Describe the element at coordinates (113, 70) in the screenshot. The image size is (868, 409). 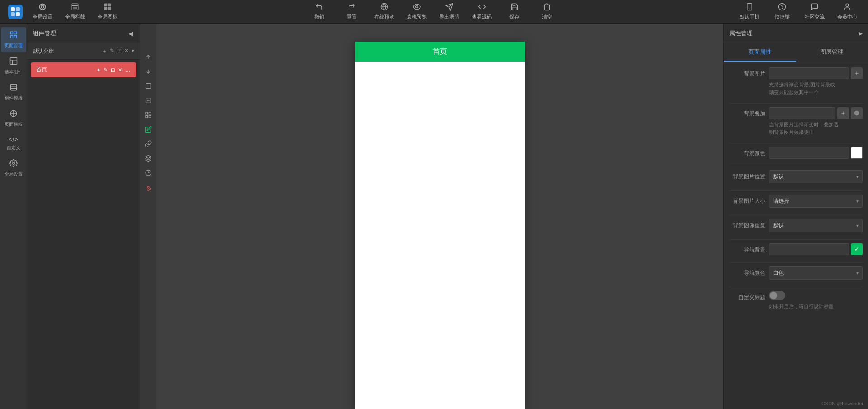
I see `page-item-actions: ✦ ✎ ⊡ ✕ …` at that location.